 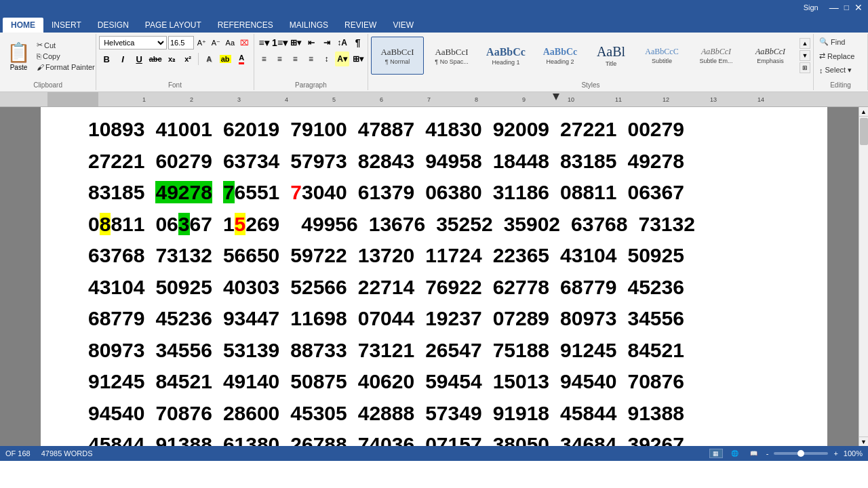 What do you see at coordinates (841, 85) in the screenshot?
I see `editing-group-label: Editing` at bounding box center [841, 85].